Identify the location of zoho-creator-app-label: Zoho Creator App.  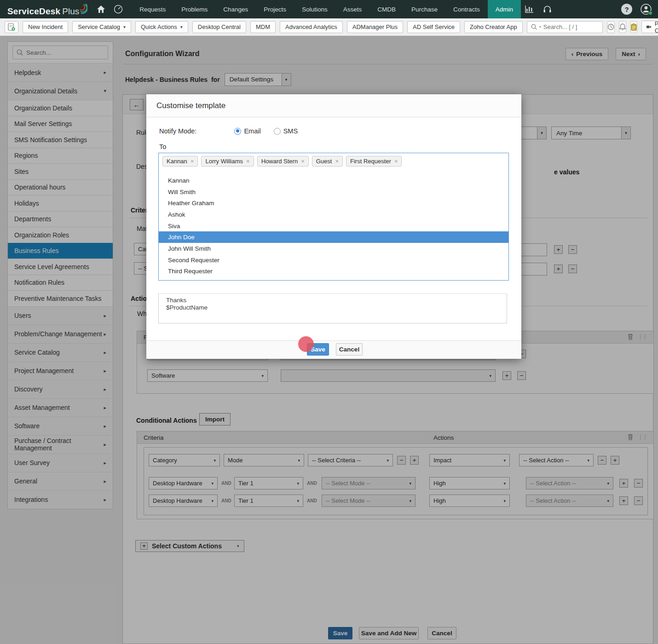
(493, 27).